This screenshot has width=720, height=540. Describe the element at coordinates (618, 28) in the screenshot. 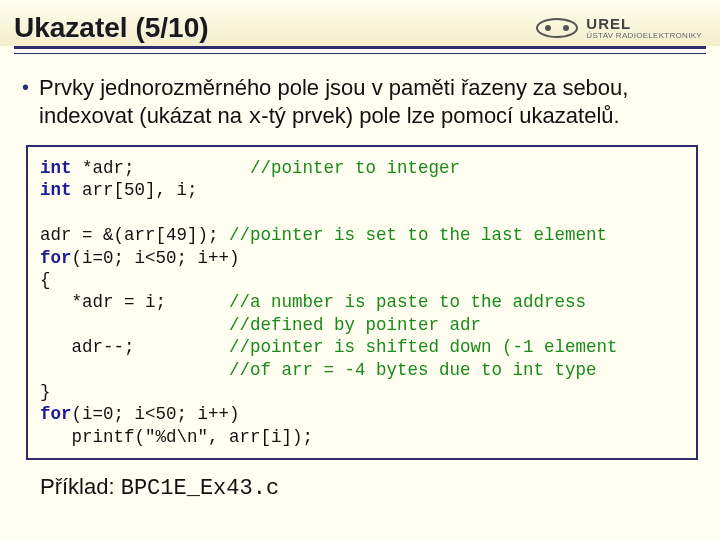

I see `logo: UREL ÚSTAV RADIOELEKTRONIKY` at that location.